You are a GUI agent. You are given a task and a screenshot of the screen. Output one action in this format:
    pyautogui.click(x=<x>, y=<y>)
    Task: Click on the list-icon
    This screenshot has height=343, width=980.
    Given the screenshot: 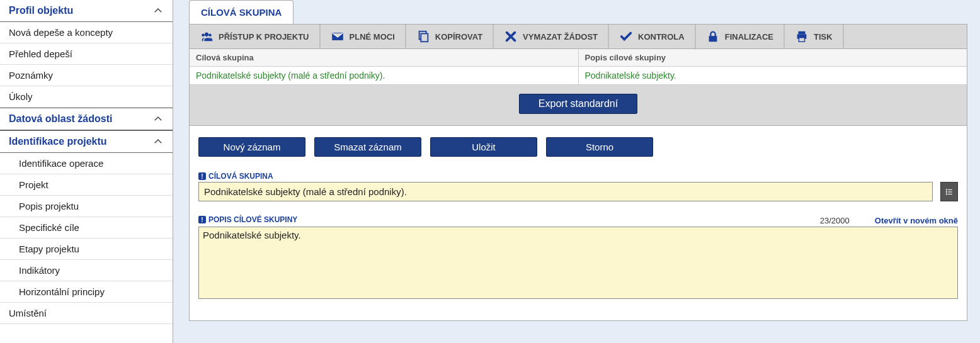 What is the action you would take?
    pyautogui.click(x=949, y=192)
    